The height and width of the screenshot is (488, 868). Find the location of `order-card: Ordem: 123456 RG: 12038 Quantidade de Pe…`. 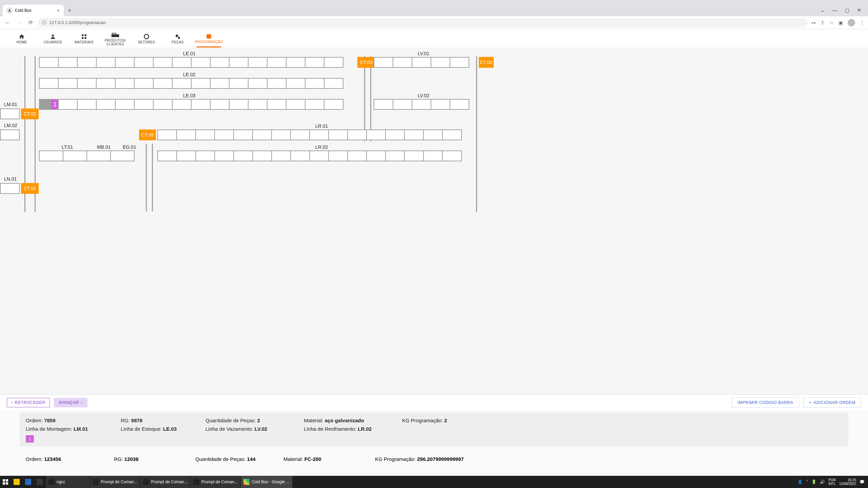

order-card: Ordem: 123456 RG: 12038 Quantidade de Pe… is located at coordinates (434, 457).